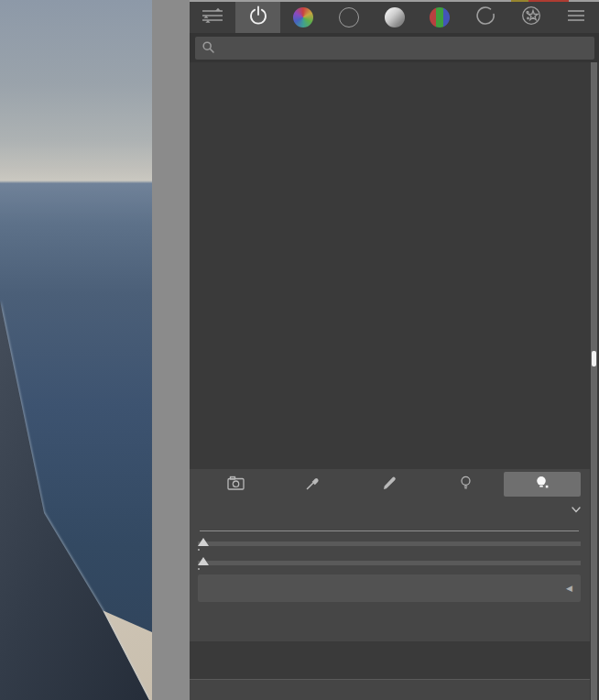  I want to click on tab-tone-group, so click(349, 17).